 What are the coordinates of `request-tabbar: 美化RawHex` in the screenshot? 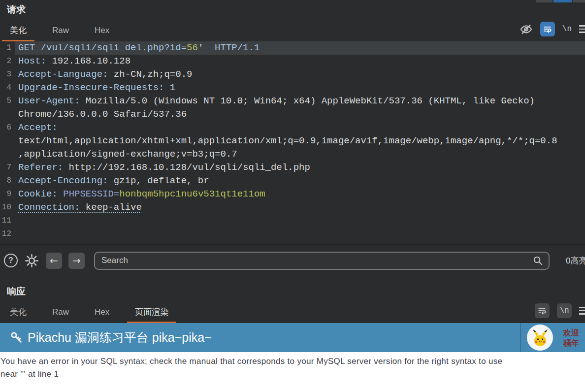 It's located at (292, 31).